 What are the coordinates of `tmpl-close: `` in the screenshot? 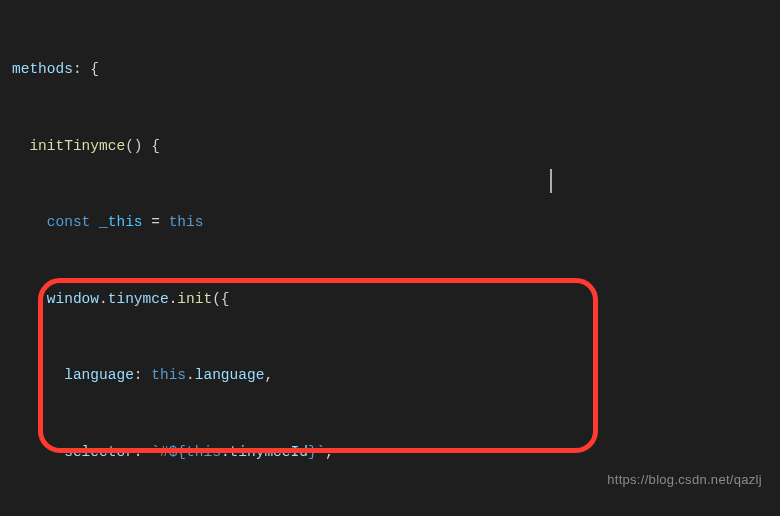 It's located at (322, 452).